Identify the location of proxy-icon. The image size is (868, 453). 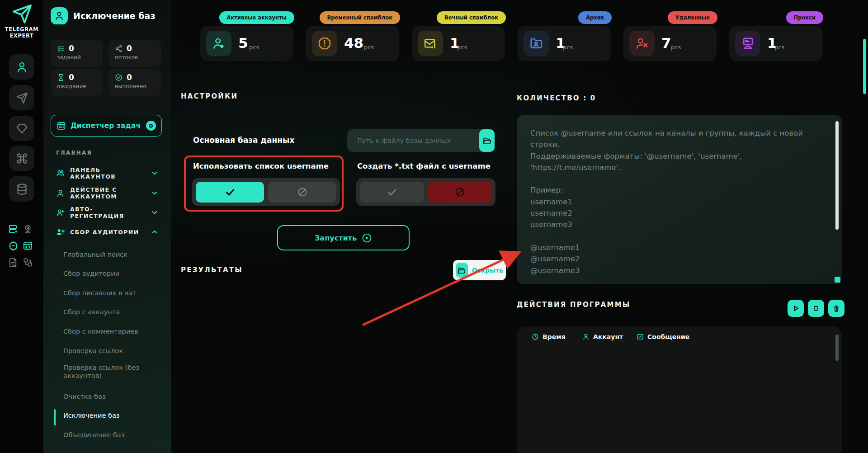
(748, 43).